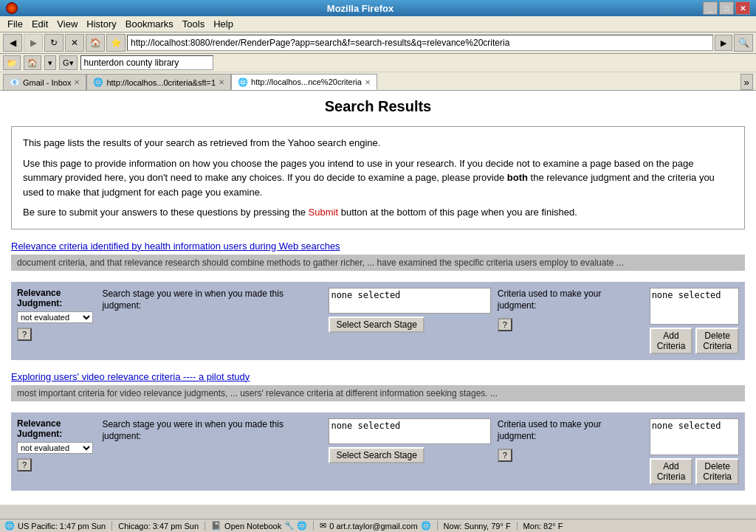  Describe the element at coordinates (549, 300) in the screenshot. I see `eval-1-criteria-text: Criteria used to make your judgment:` at that location.